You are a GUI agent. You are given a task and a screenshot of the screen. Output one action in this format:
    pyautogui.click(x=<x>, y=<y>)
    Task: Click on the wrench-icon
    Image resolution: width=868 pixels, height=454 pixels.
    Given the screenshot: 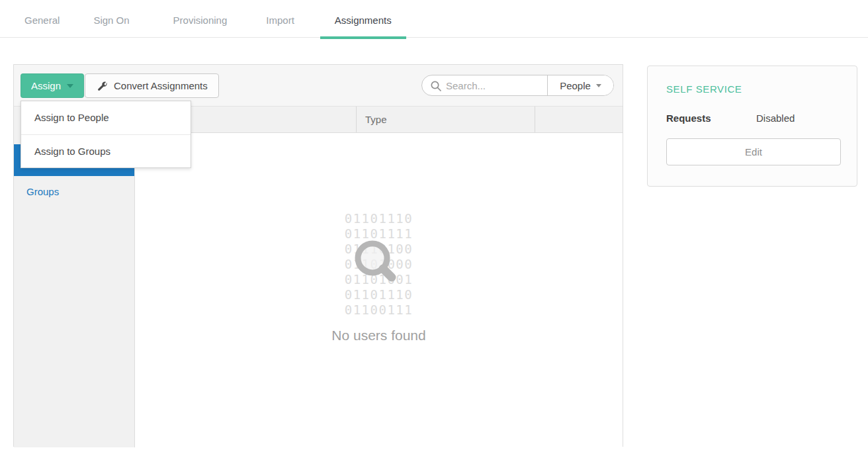 What is the action you would take?
    pyautogui.click(x=102, y=86)
    